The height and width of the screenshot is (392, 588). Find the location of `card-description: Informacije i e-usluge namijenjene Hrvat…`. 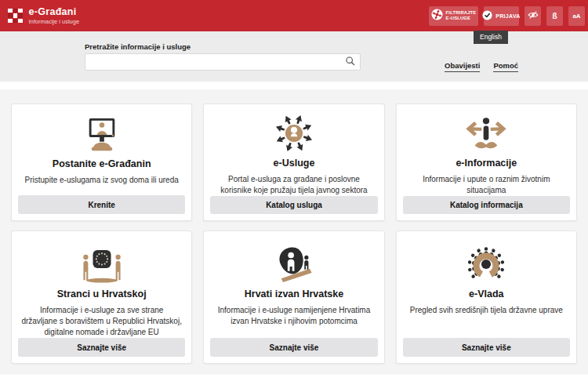

card-description: Informacije i e-usluge namijenjene Hrvat… is located at coordinates (293, 321).